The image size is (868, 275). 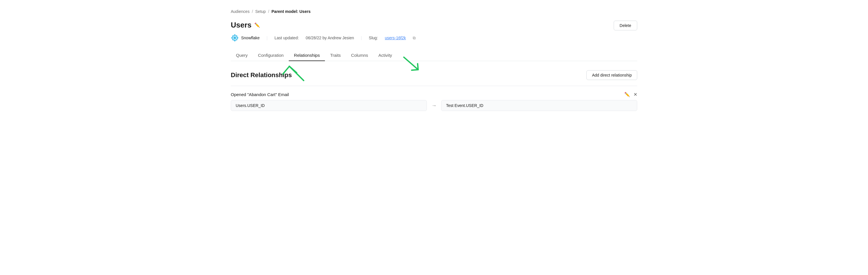 What do you see at coordinates (260, 94) in the screenshot?
I see `relationship-name-label: Opened "Abandon Cart" Email` at bounding box center [260, 94].